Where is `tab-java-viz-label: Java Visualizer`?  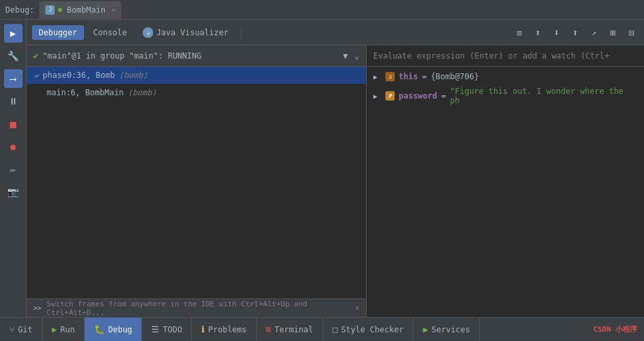 tab-java-viz-label: Java Visualizer is located at coordinates (192, 33).